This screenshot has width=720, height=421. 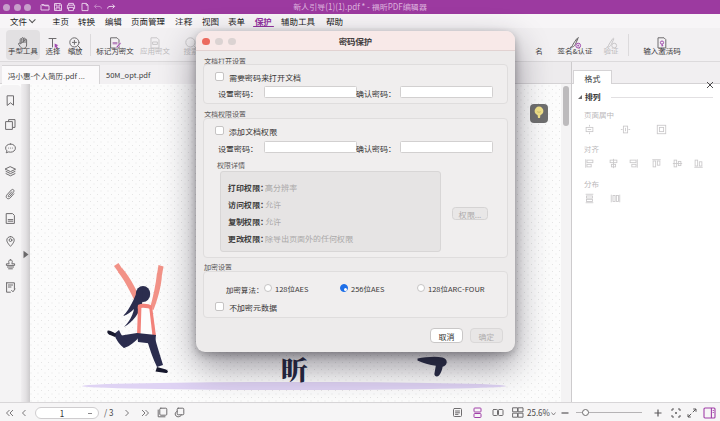 I want to click on radio-128-aes, so click(x=268, y=288).